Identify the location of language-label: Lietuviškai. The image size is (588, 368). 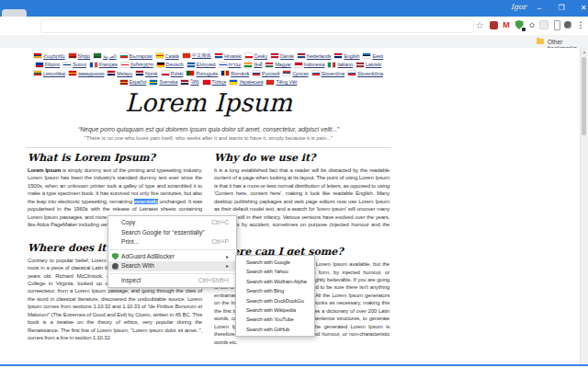
(54, 74).